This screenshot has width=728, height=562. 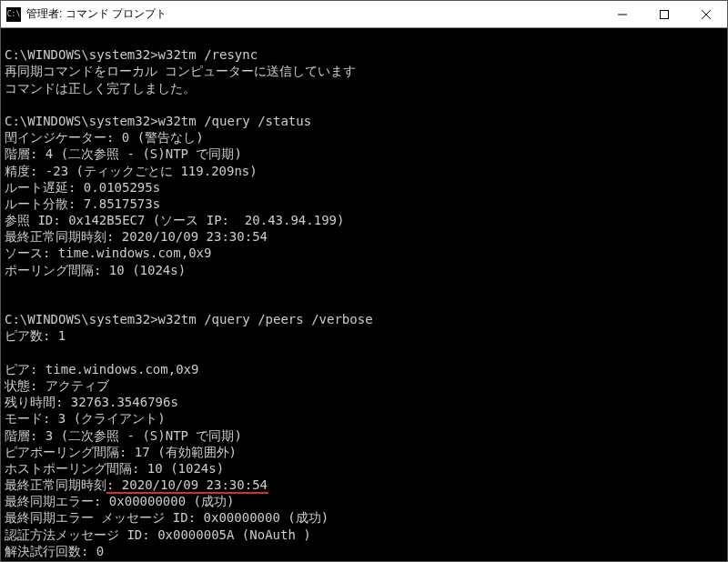 I want to click on terminal-line: C:\WINDOWS\system32>w32tm /query /peers …, so click(x=364, y=319).